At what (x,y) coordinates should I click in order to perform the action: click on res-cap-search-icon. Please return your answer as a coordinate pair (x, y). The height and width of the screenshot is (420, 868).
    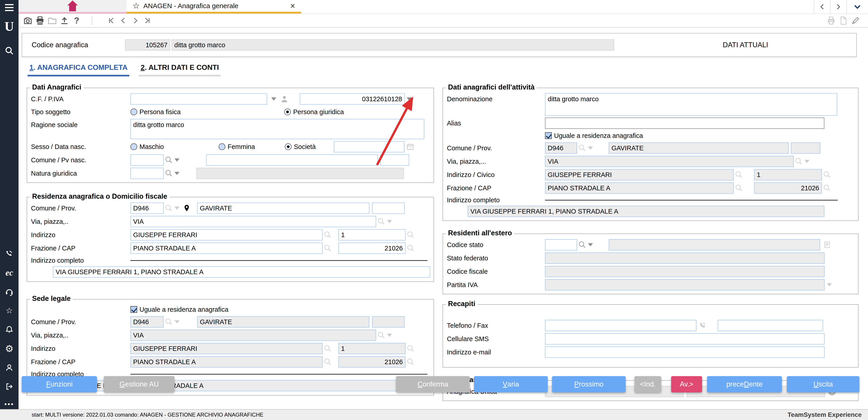
    Looking at the image, I should click on (410, 248).